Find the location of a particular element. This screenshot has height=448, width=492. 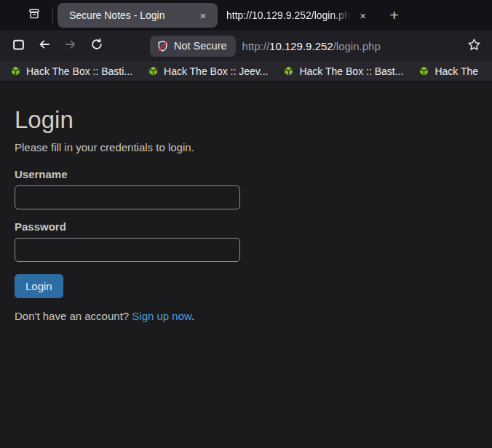

page-subtitle: Please fill in your credentials to login… is located at coordinates (246, 147).